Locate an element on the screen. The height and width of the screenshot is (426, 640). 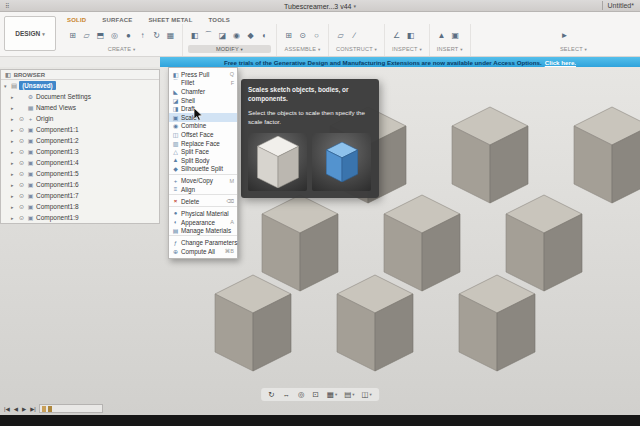
appearance-icon: ◐ is located at coordinates (264, 35).